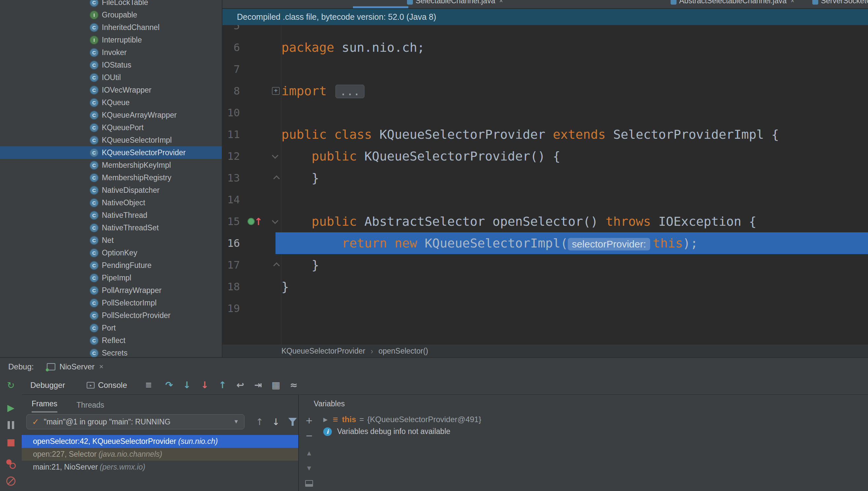  I want to click on tree-item-membershipregistry: CMembershipRegistry, so click(111, 177).